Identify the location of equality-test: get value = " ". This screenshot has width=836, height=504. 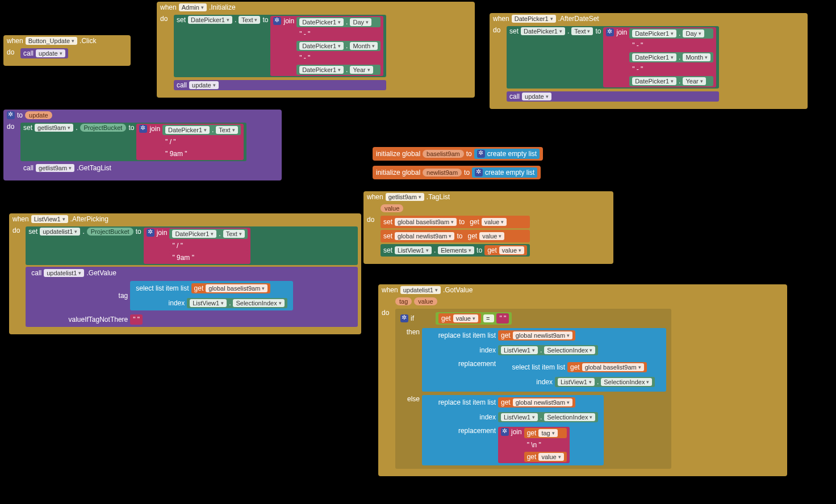
(474, 318).